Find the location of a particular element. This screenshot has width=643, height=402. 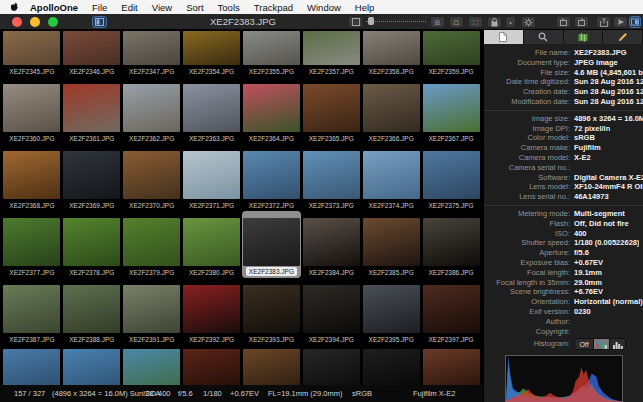

thumbnail-cell: XE2F2362.JPG is located at coordinates (152, 110).